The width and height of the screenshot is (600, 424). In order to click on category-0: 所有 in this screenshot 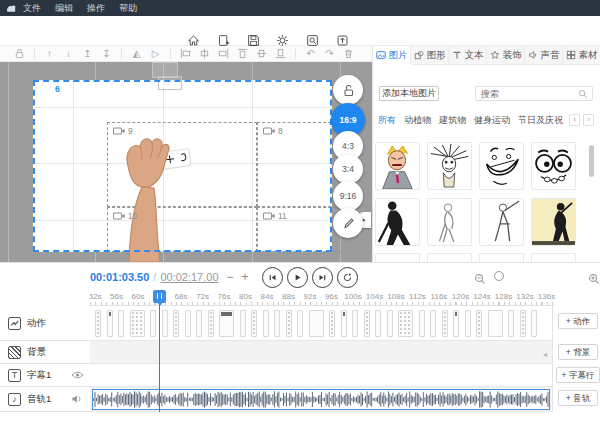, I will do `click(387, 120)`.